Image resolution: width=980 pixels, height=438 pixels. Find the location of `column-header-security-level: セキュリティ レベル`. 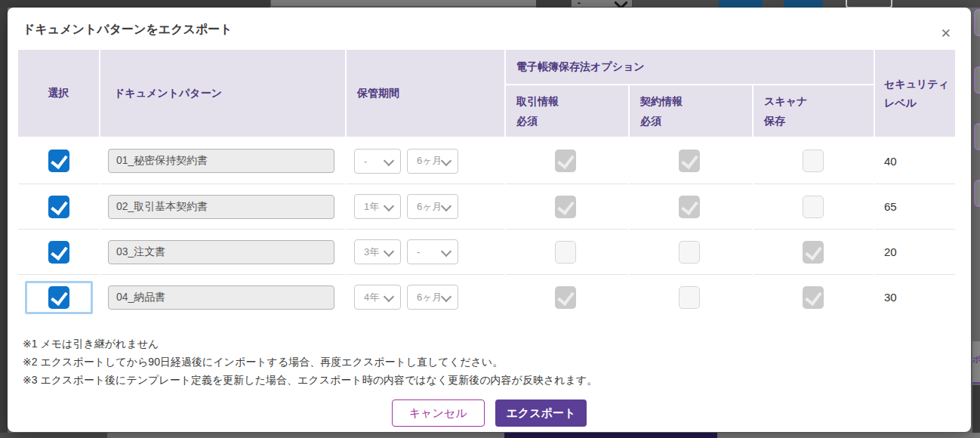

column-header-security-level: セキュリティ レベル is located at coordinates (915, 94).